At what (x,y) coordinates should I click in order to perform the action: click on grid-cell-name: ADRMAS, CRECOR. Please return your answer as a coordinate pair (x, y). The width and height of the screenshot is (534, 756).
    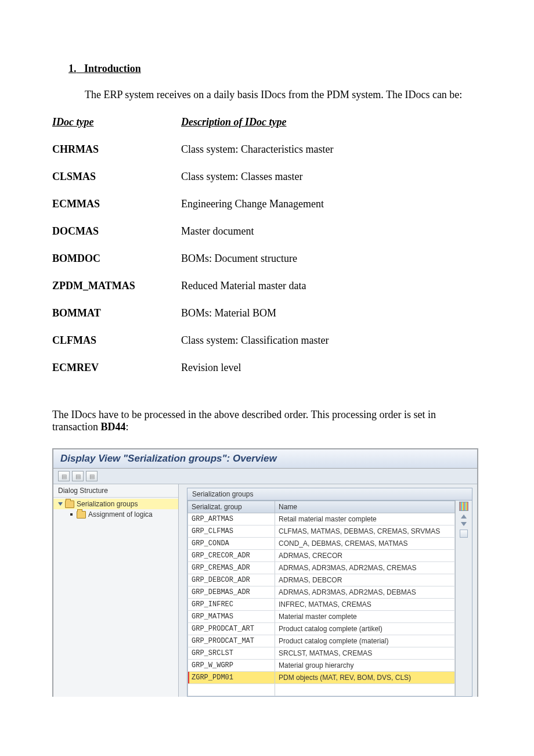
    Looking at the image, I should click on (365, 556).